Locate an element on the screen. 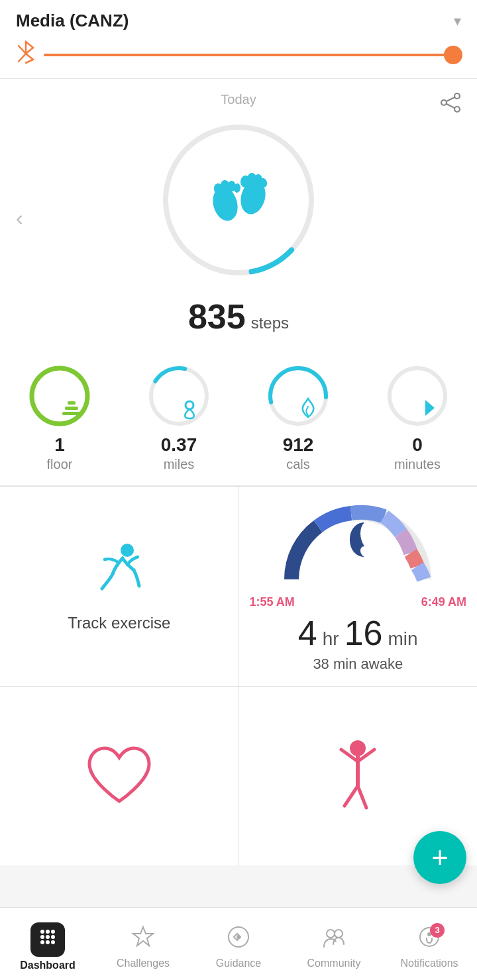 The image size is (477, 980). cals-value: 912 is located at coordinates (298, 445).